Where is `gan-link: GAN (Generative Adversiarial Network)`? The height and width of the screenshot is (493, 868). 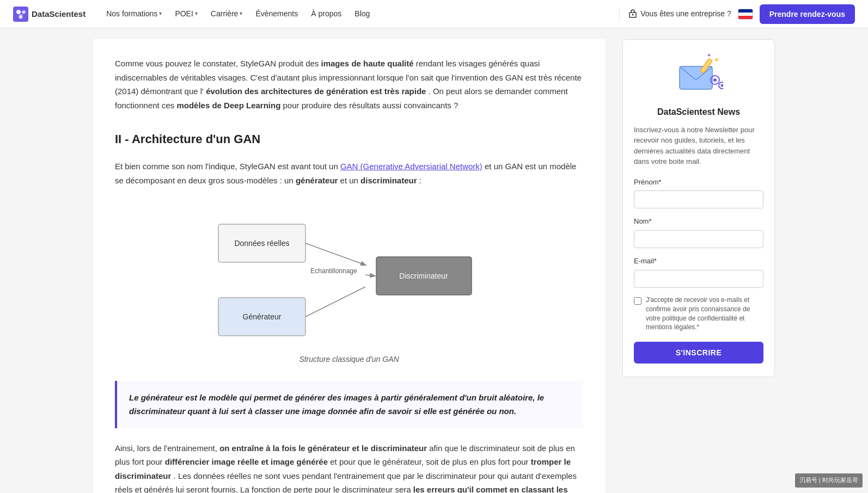
gan-link: GAN (Generative Adversiarial Network) is located at coordinates (412, 167).